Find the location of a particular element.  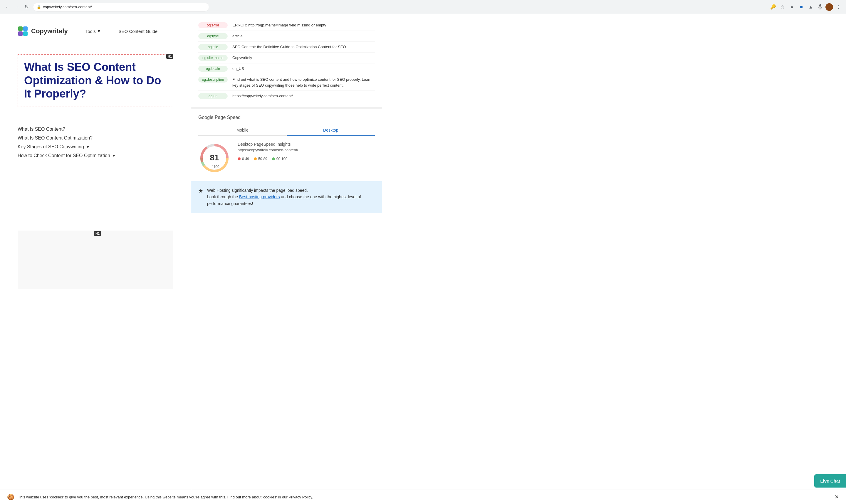

h1-badge: H1 is located at coordinates (170, 56).